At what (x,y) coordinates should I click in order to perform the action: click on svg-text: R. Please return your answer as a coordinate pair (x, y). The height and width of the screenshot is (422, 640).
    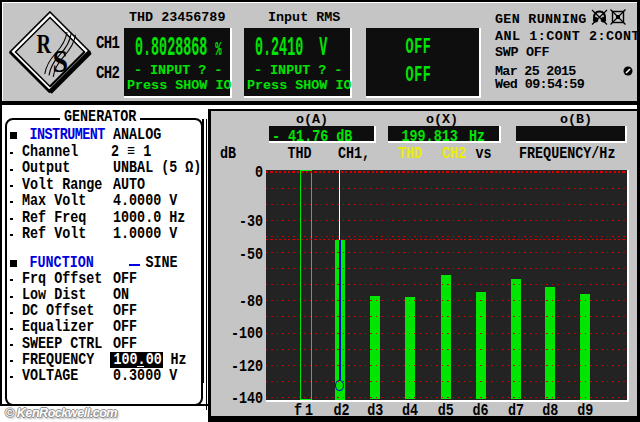
    Looking at the image, I should click on (44, 44).